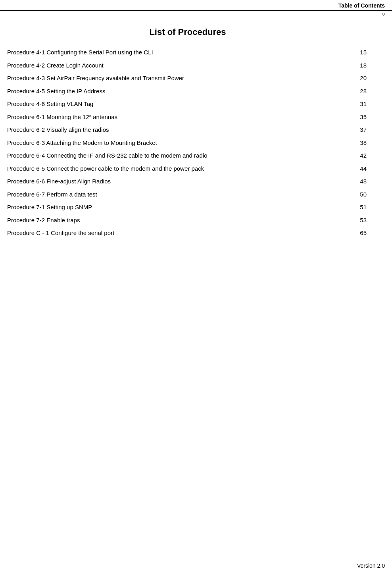  I want to click on toc-entry-label: Procedure 6-3 Attaching the Modem to Mou…, so click(166, 143).